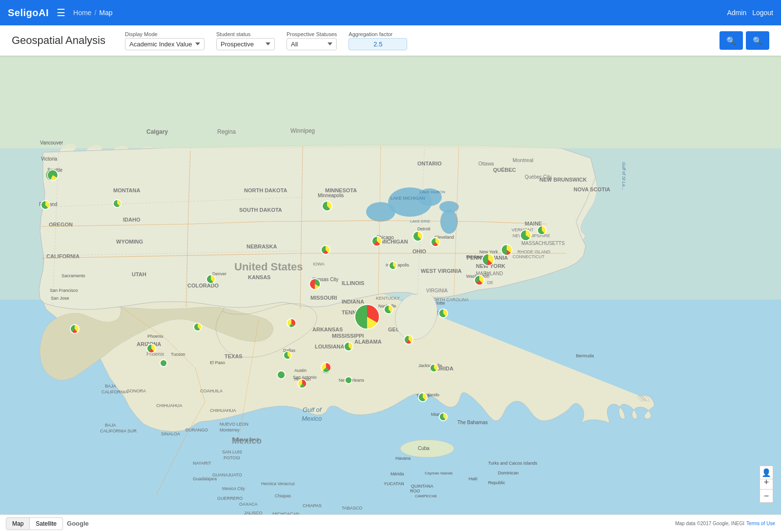 The image size is (781, 532). Describe the element at coordinates (18, 524) in the screenshot. I see `map-type-map-button: Map` at that location.